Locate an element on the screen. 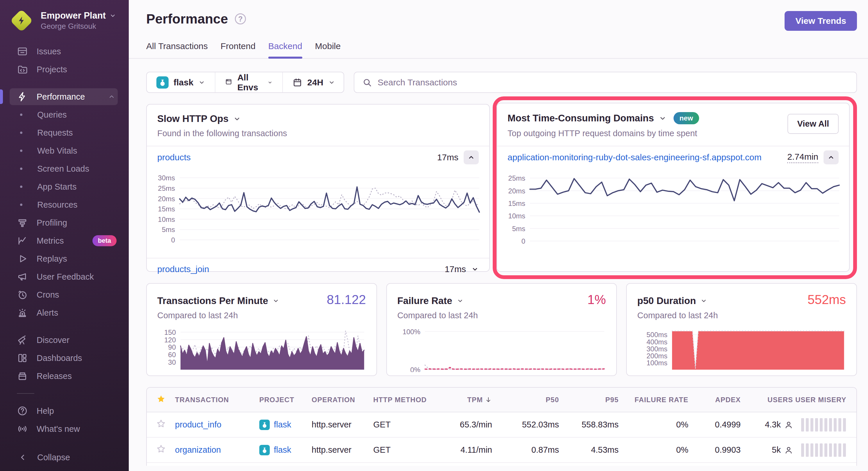  tab-mobile: Mobile is located at coordinates (328, 50).